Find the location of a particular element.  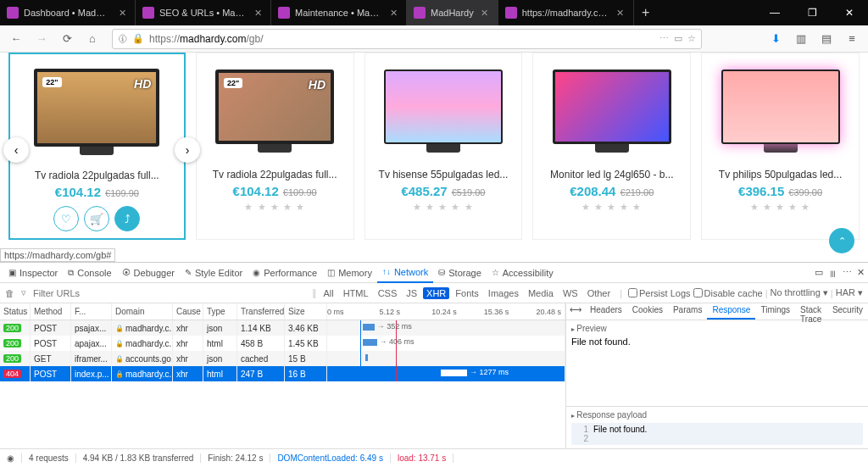

network-columns-header: Status Method F... Domain Cause Type Tra… is located at coordinates (283, 312).